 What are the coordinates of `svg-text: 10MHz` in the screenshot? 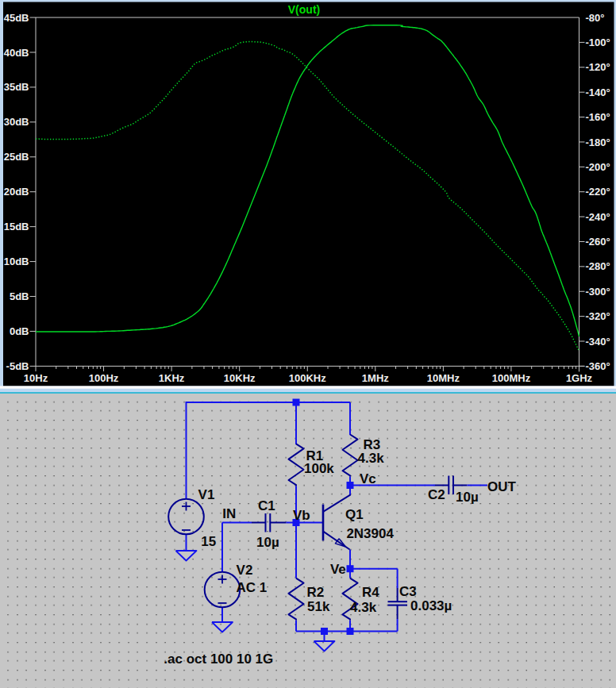 It's located at (444, 378).